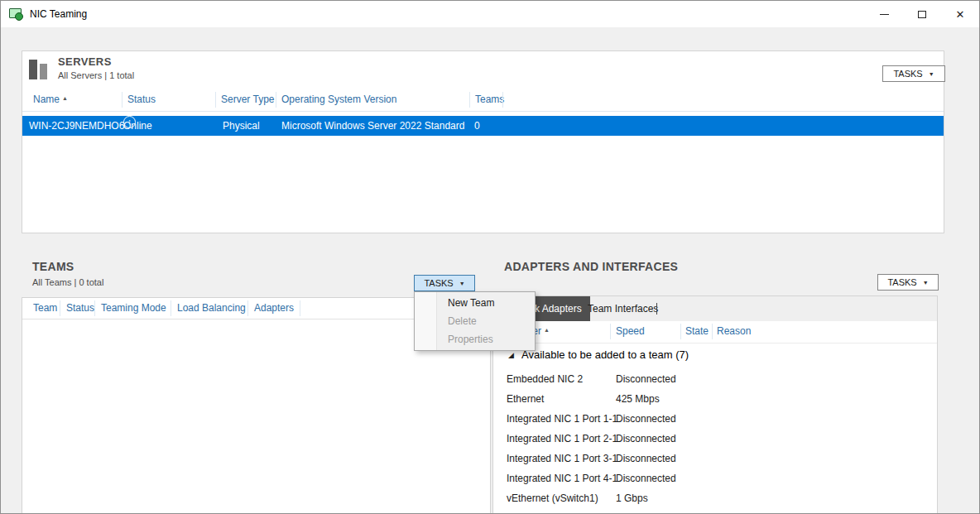 This screenshot has height=514, width=980. I want to click on tasks-dropdown-menu: New Team Delete Properties, so click(475, 321).